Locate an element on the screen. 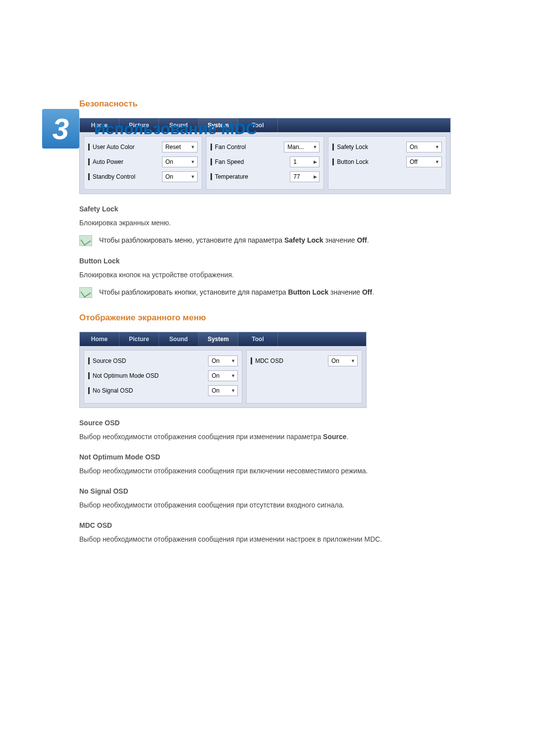 The image size is (535, 756). label-not-optimum-mode-osd: Not Optimum Mode OSD is located at coordinates (149, 376).